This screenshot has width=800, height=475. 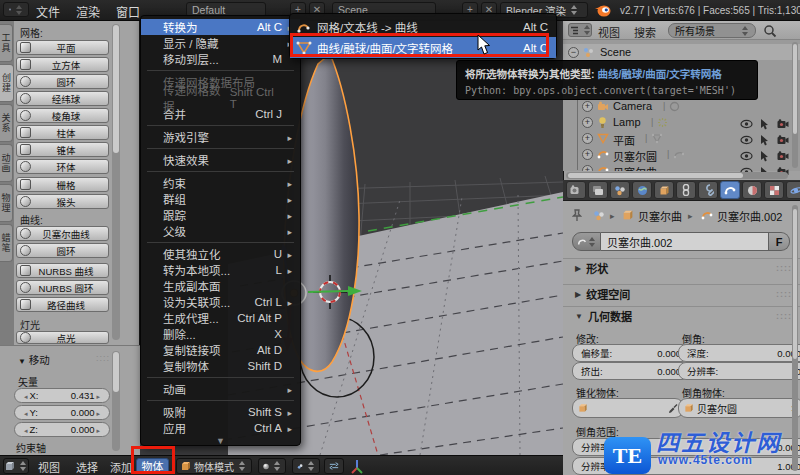 I want to click on menu-item-game-engine: 游戏引擎, so click(x=220, y=137).